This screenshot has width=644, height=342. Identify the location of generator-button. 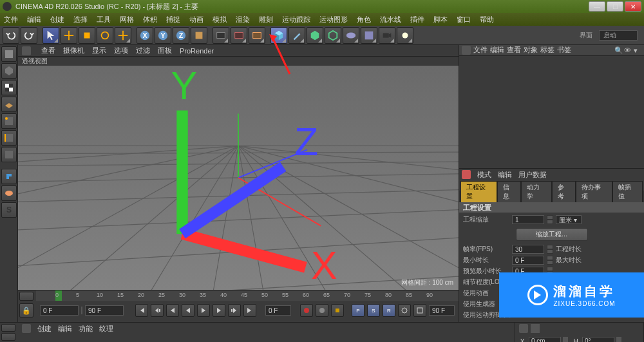
(315, 35).